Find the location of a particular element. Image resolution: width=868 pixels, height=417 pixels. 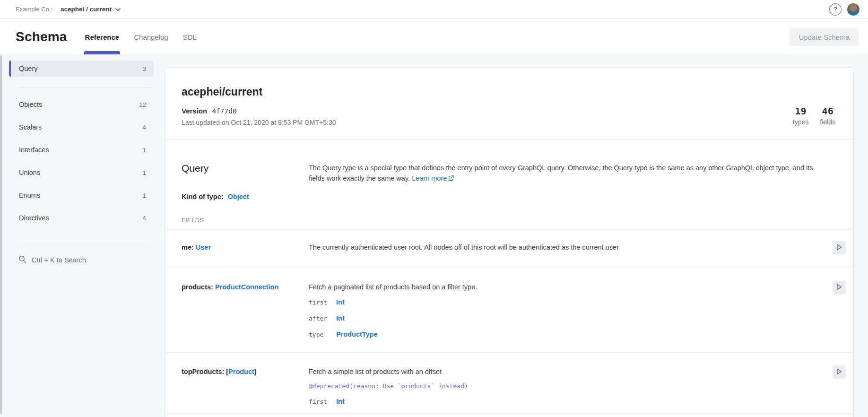

field-name-prefix: topProducts: [ is located at coordinates (205, 372).